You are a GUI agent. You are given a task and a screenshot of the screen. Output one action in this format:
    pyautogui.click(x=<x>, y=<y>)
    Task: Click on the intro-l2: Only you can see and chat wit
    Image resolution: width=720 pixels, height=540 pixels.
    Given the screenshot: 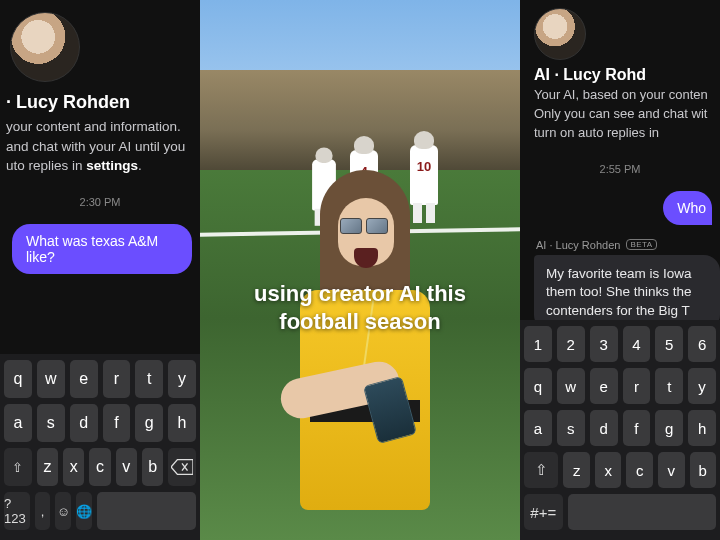 What is the action you would take?
    pyautogui.click(x=620, y=114)
    